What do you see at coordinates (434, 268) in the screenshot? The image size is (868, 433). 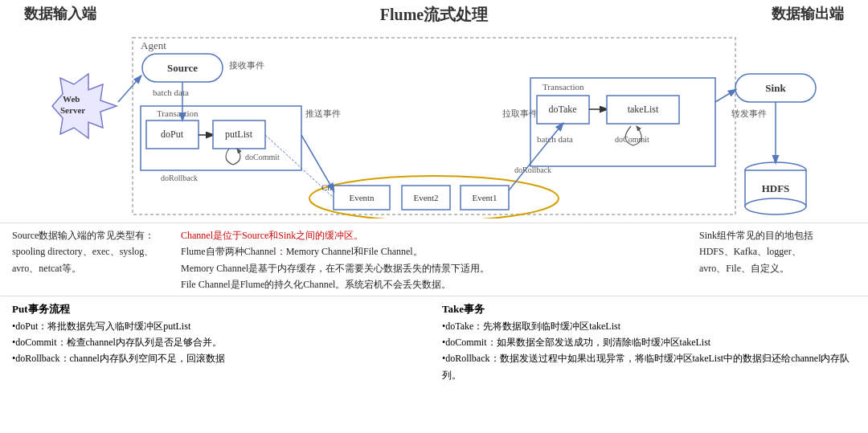 I see `middle-line3: Memory Channel是基于内存缓存，在不需要关心数据丢失的情景下适用。` at bounding box center [434, 268].